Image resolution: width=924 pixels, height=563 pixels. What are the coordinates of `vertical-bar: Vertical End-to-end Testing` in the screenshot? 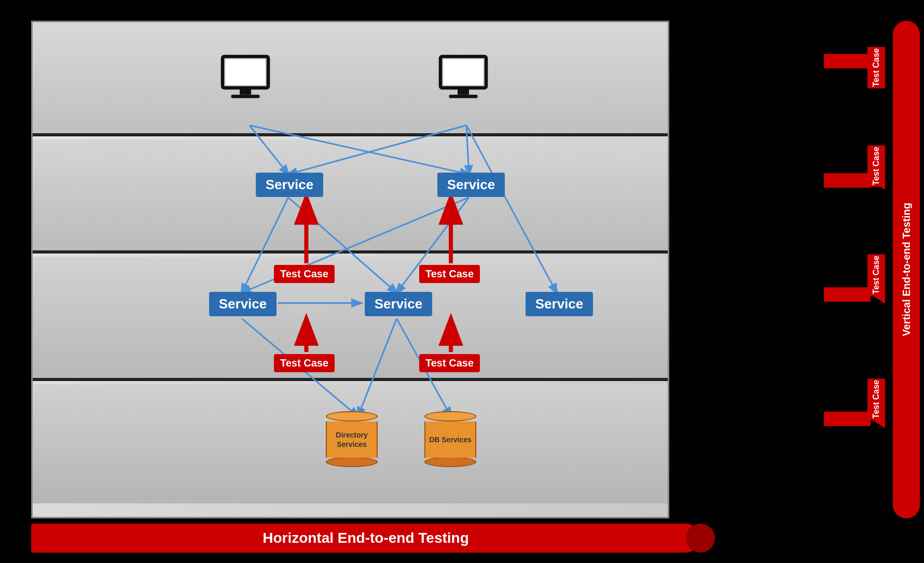 It's located at (906, 270).